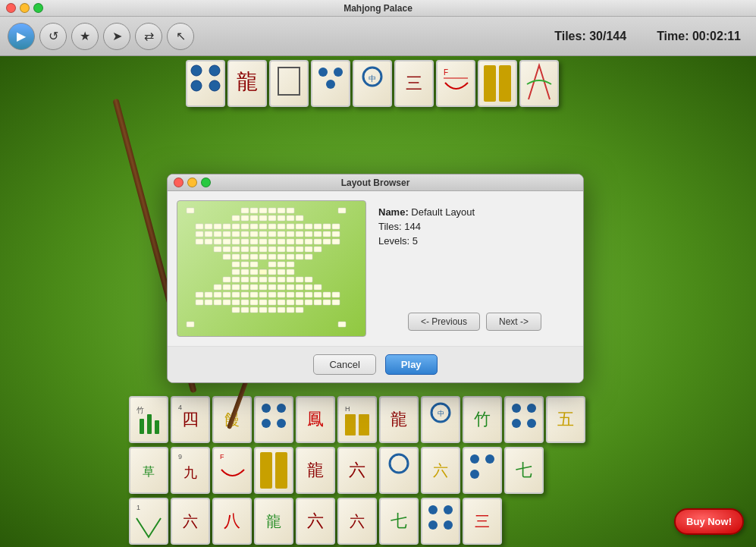  What do you see at coordinates (206, 182) in the screenshot?
I see `dialog-max-button` at bounding box center [206, 182].